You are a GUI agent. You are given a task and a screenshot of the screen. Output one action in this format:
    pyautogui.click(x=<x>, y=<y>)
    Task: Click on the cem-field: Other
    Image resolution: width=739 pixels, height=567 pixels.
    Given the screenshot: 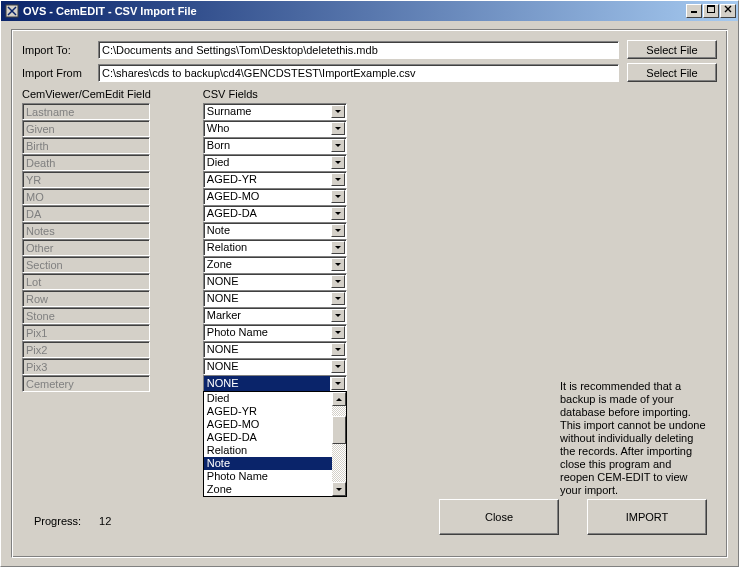 What is the action you would take?
    pyautogui.click(x=86, y=248)
    